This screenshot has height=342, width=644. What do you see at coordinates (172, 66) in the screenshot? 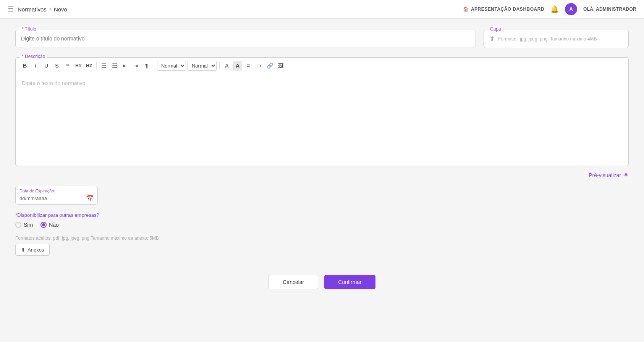
I see `font-size-select: Normal` at bounding box center [172, 66].